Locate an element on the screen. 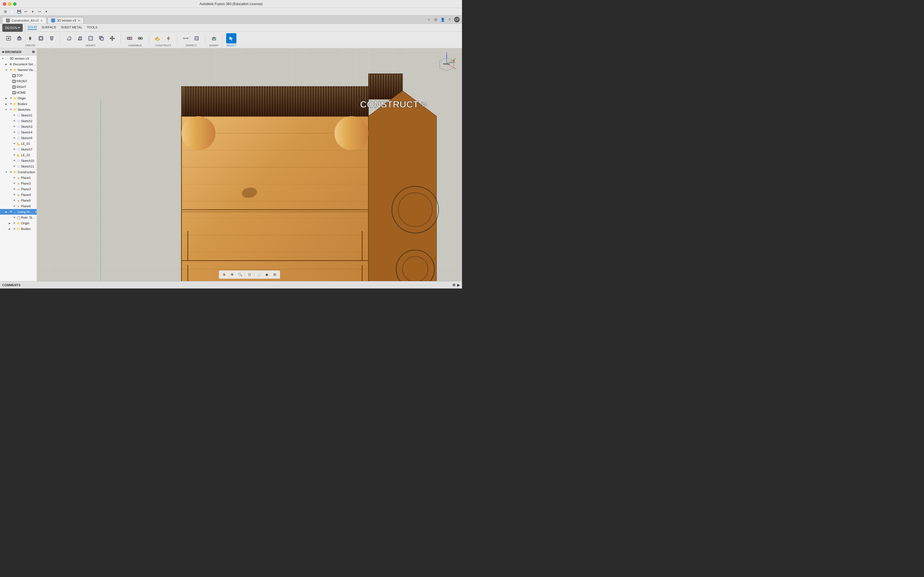 This screenshot has height=577, width=924. maximize-button is located at coordinates (15, 4).